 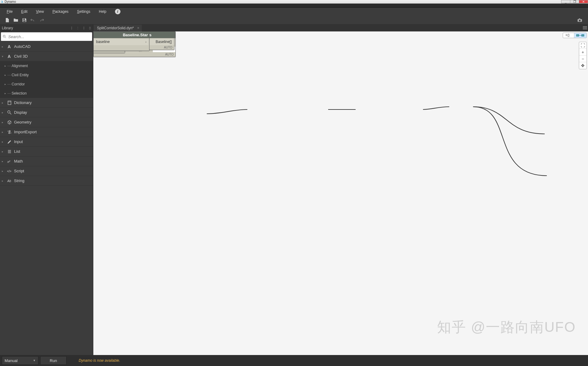 What do you see at coordinates (46, 152) in the screenshot?
I see `lib-cat-list: ▸List` at bounding box center [46, 152].